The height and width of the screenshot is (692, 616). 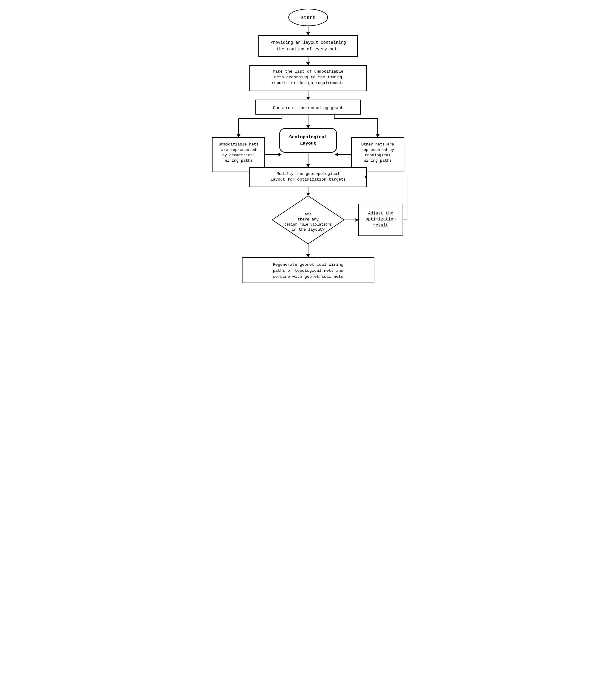 What do you see at coordinates (308, 219) in the screenshot?
I see `diamond-line2: there any` at bounding box center [308, 219].